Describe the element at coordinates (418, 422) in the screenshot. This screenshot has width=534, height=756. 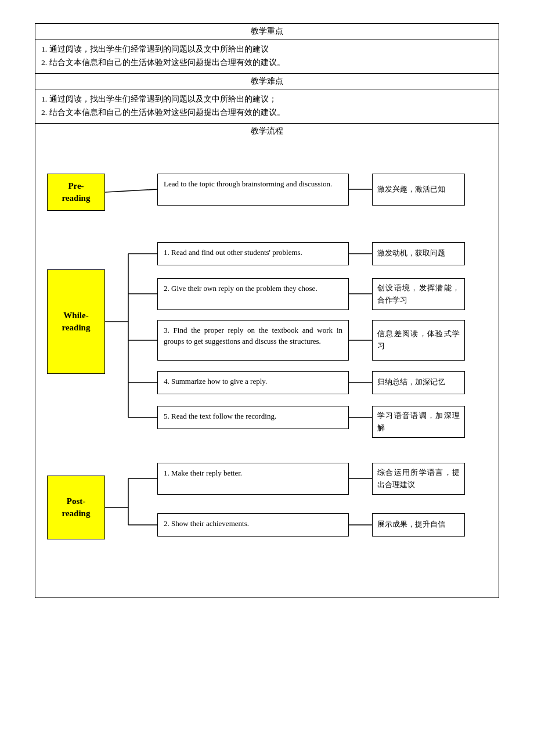
I see `while-note-5: 学习语音语调，加深理解` at that location.